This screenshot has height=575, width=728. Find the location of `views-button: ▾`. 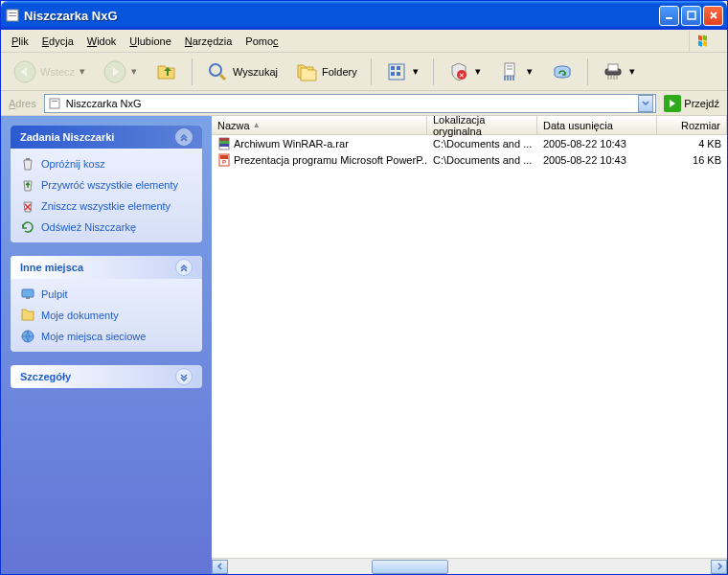

views-button: ▾ is located at coordinates (402, 72).